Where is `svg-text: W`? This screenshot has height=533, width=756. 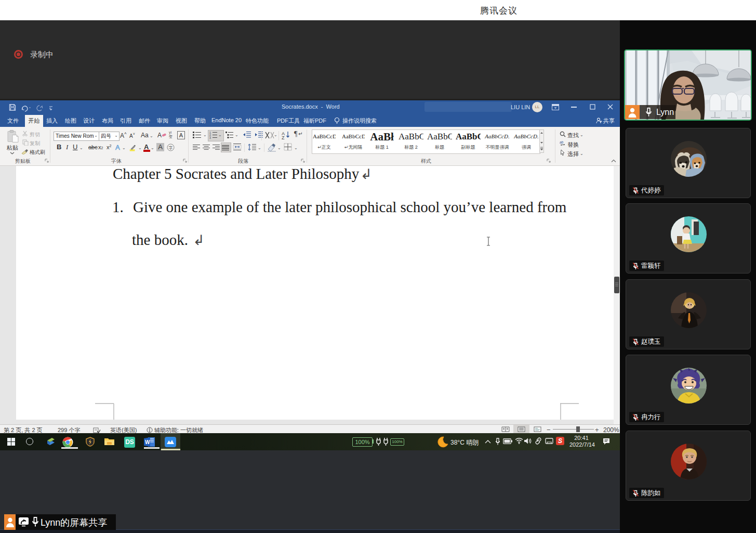
svg-text: W is located at coordinates (148, 442).